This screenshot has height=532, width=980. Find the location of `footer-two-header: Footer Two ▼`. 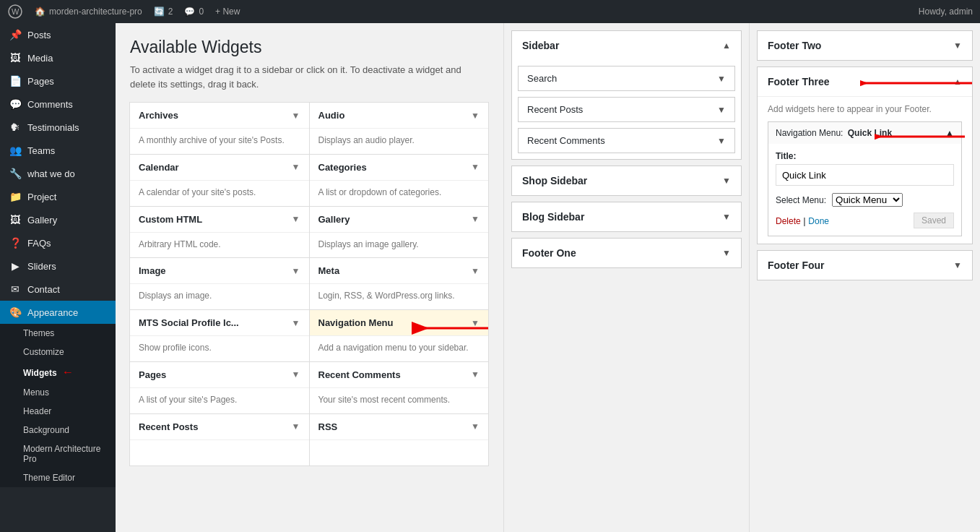

footer-two-header: Footer Two ▼ is located at coordinates (865, 46).